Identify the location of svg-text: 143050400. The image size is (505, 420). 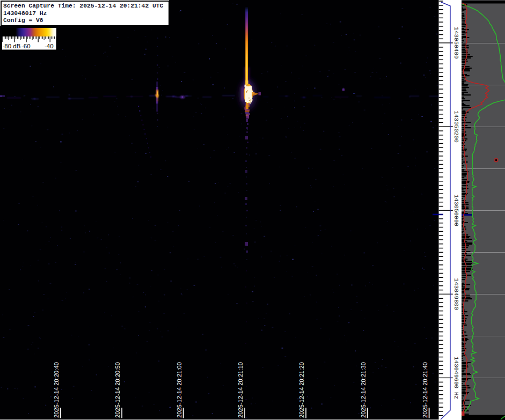
(456, 43).